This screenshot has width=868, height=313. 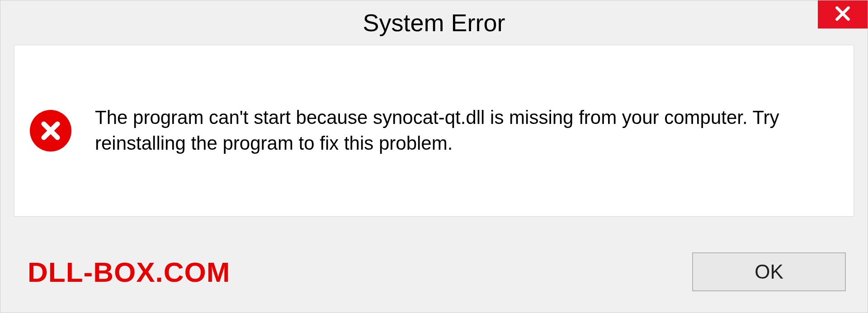 What do you see at coordinates (51, 131) in the screenshot?
I see `error-icon` at bounding box center [51, 131].